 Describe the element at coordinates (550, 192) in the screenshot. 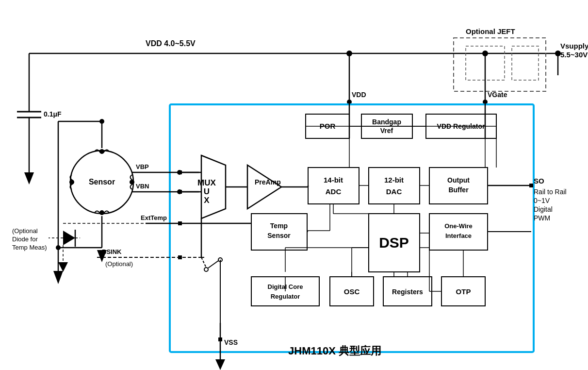

I see `rail-to-rail-label: Rail to Rail` at that location.